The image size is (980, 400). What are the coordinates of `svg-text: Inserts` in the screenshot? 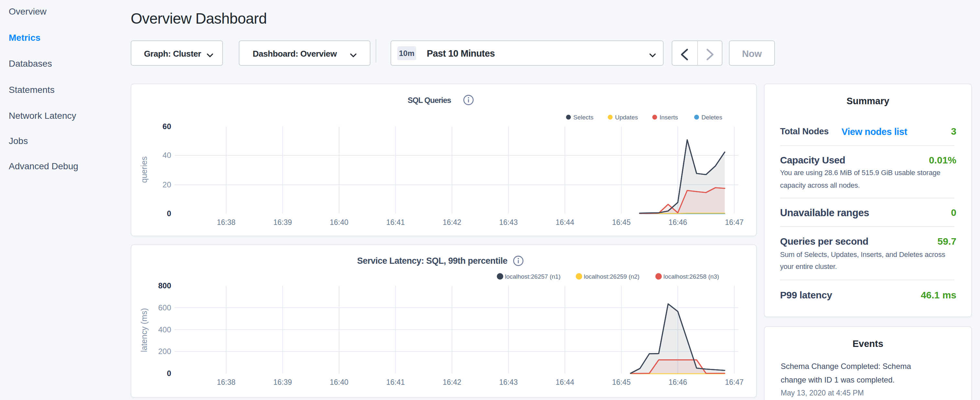 It's located at (669, 117).